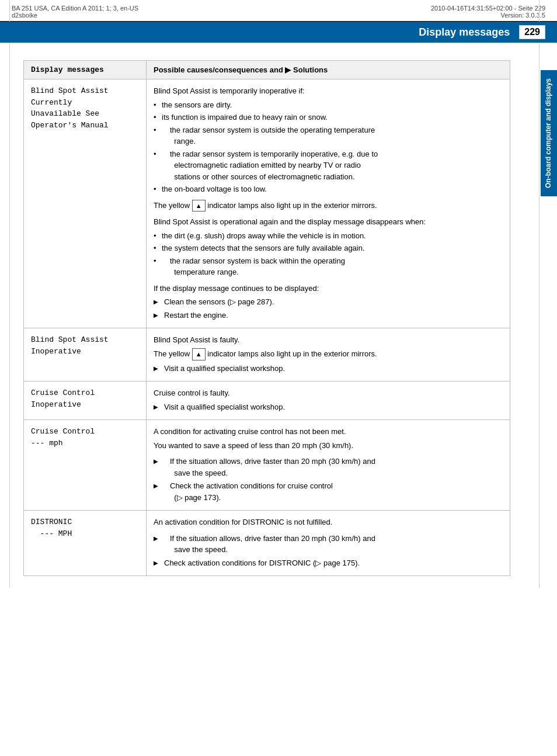  I want to click on list-item: the radar sensor system is temporarily i…, so click(328, 166).